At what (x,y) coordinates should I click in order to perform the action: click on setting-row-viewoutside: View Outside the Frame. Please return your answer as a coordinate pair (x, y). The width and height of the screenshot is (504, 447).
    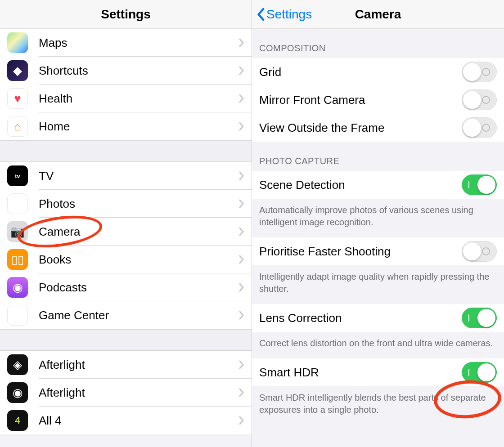
    Looking at the image, I should click on (378, 128).